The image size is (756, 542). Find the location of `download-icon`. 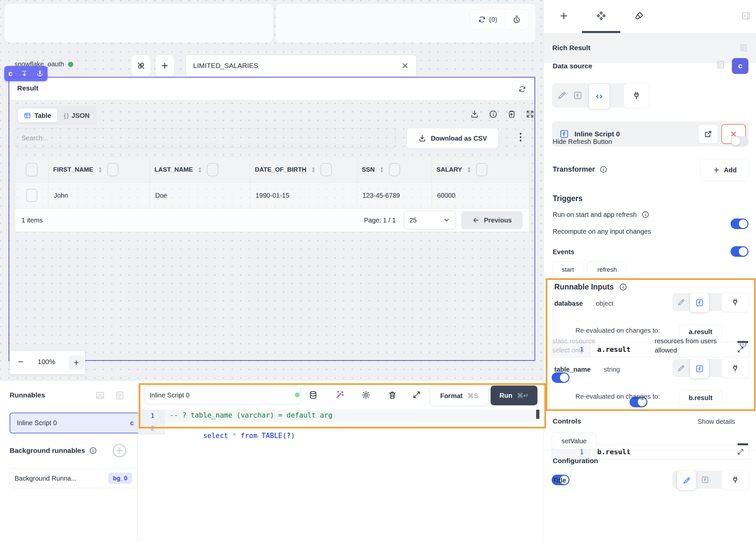

download-icon is located at coordinates (475, 114).